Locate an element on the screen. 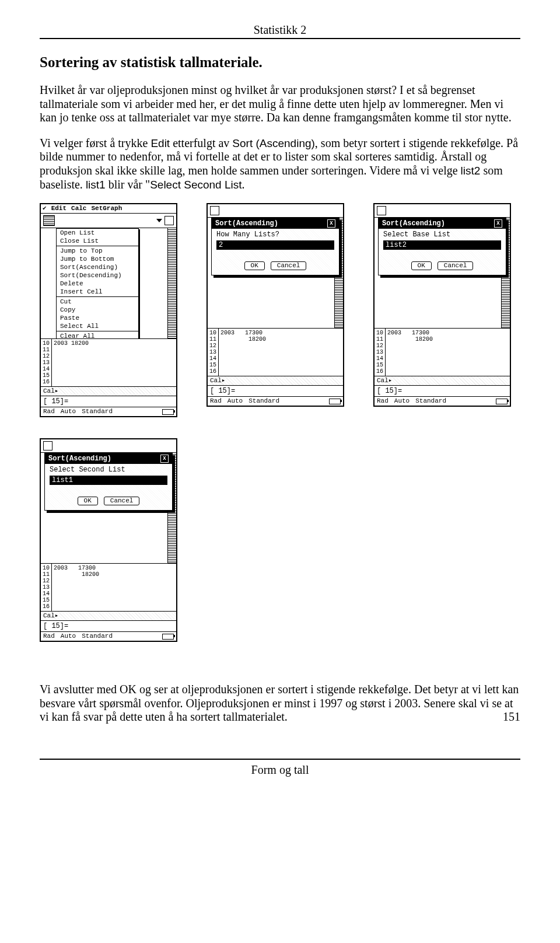 Image resolution: width=560 pixels, height=943 pixels. menu-edit: Edit is located at coordinates (59, 209).